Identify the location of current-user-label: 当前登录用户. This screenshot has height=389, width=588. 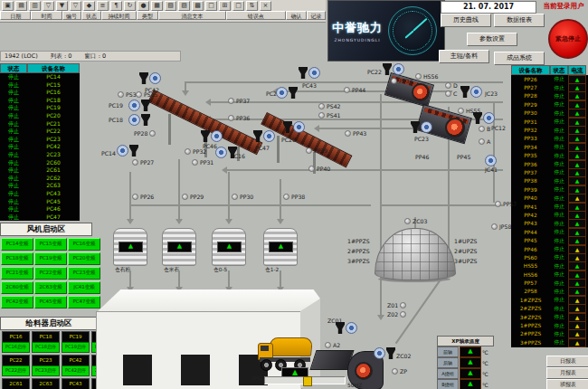
(564, 6).